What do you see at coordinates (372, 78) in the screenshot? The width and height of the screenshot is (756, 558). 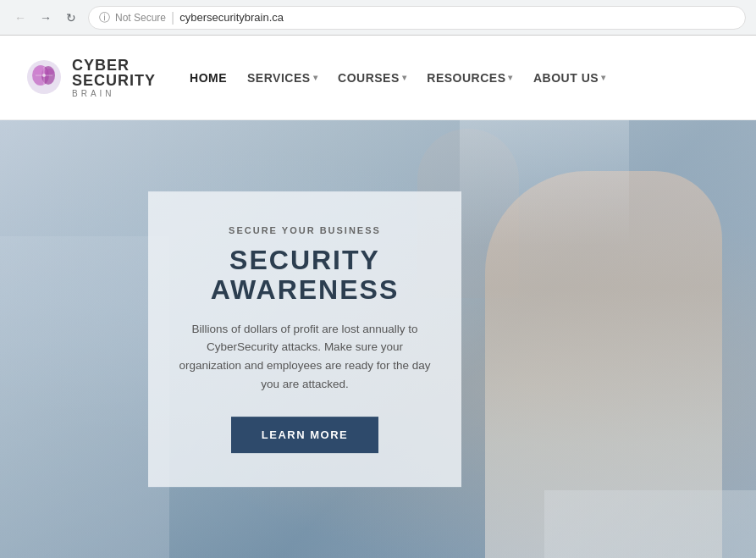 I see `nav-courses: COURSES ▾` at bounding box center [372, 78].